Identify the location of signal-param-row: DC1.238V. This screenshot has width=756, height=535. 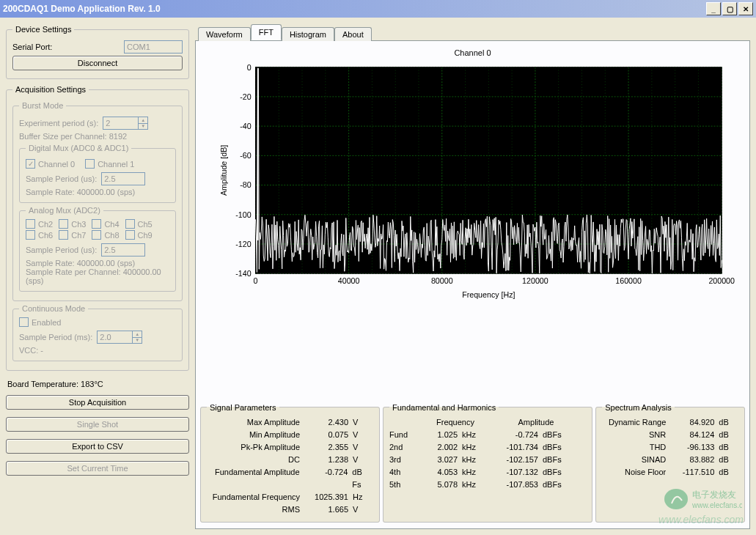
(290, 460).